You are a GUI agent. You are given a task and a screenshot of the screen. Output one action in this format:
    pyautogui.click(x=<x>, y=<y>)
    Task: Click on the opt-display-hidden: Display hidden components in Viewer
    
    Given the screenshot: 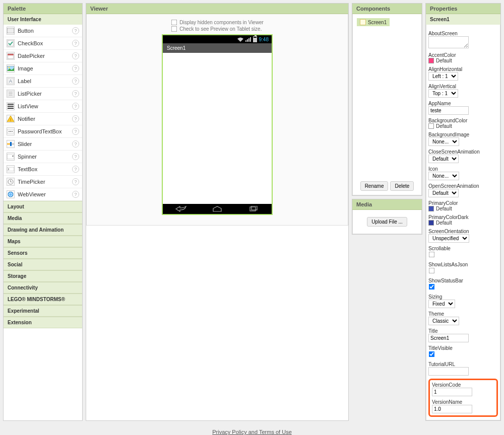 What is the action you would take?
    pyautogui.click(x=217, y=22)
    